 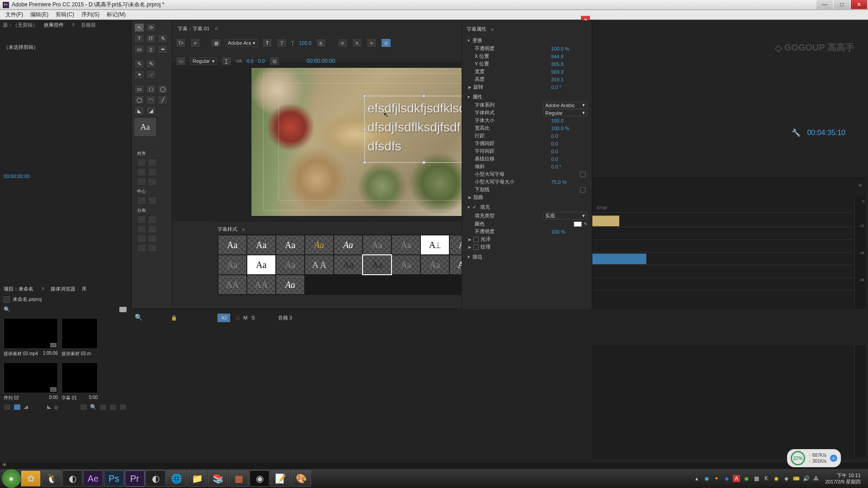 I want to click on folder-icon, so click(x=123, y=310).